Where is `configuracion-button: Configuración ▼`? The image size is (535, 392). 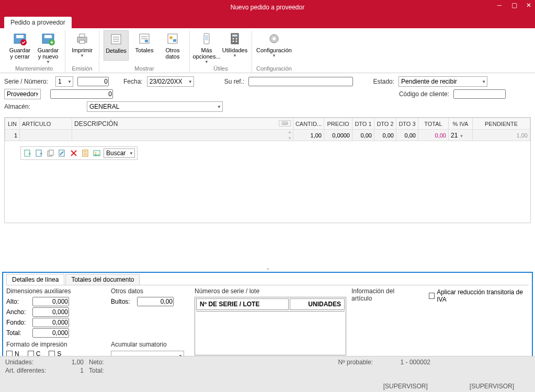 configuracion-button: Configuración ▼ is located at coordinates (274, 45).